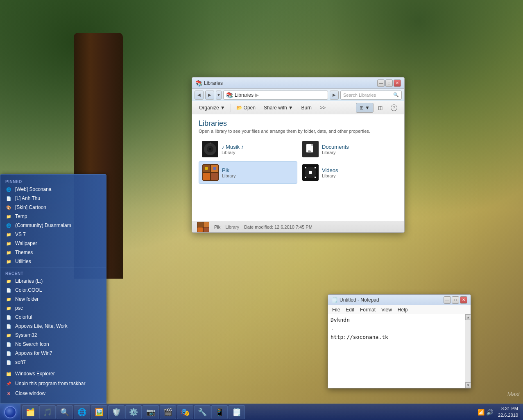 The width and height of the screenshot is (523, 420). Describe the element at coordinates (396, 320) in the screenshot. I see `notepad-line1: Dvkndn` at that location.